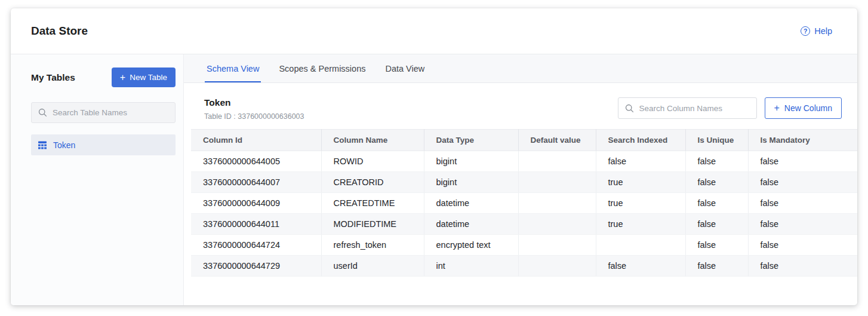 The image size is (868, 316). Describe the element at coordinates (405, 68) in the screenshot. I see `tab-data-view: Data View` at that location.